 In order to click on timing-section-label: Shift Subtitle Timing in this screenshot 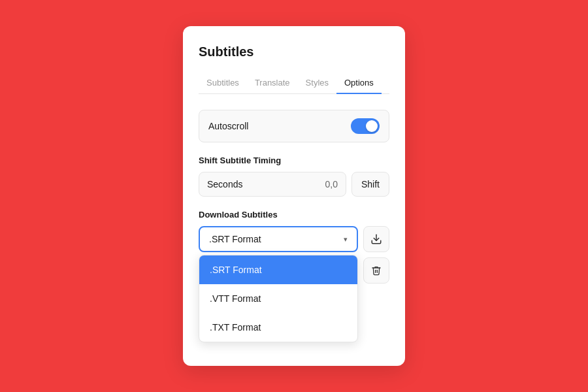, I will do `click(294, 161)`.